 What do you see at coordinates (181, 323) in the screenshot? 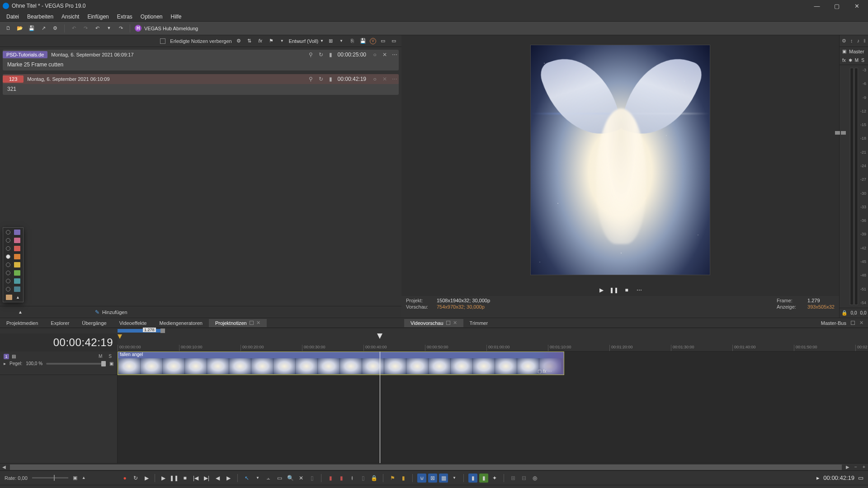
I see `tab-mediengeneratoren: Mediengeneratoren` at bounding box center [181, 323].